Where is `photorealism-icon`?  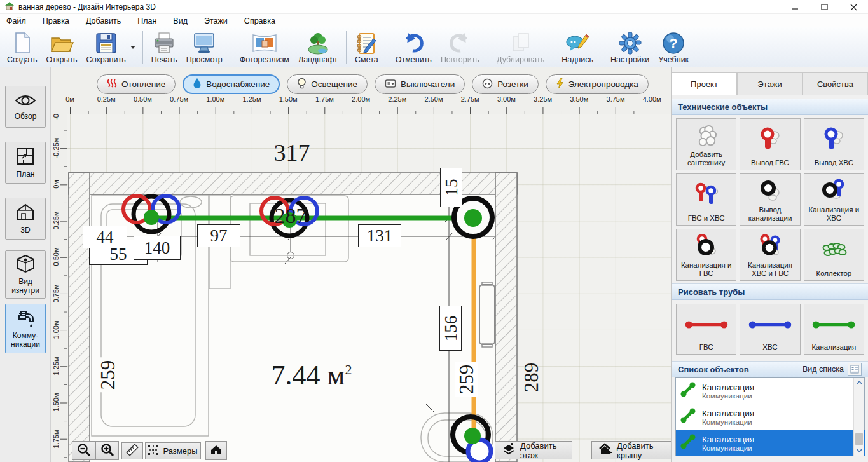 photorealism-icon is located at coordinates (265, 43).